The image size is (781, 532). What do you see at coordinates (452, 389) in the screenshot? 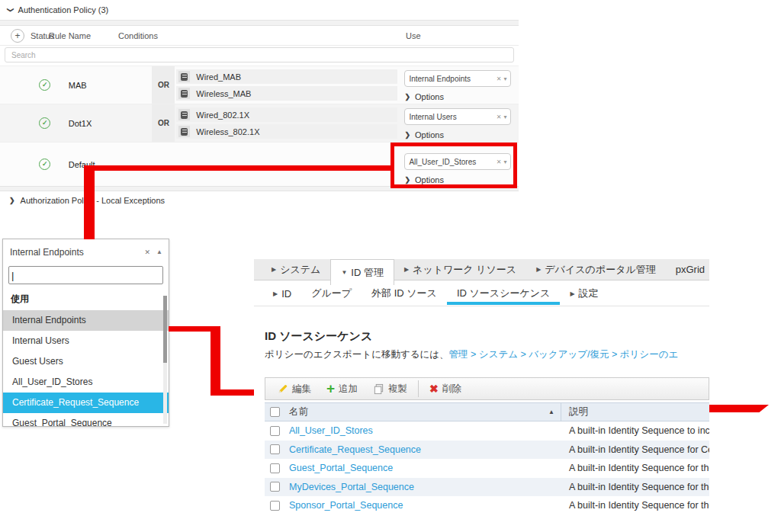
I see `delete-label: 削除` at bounding box center [452, 389].